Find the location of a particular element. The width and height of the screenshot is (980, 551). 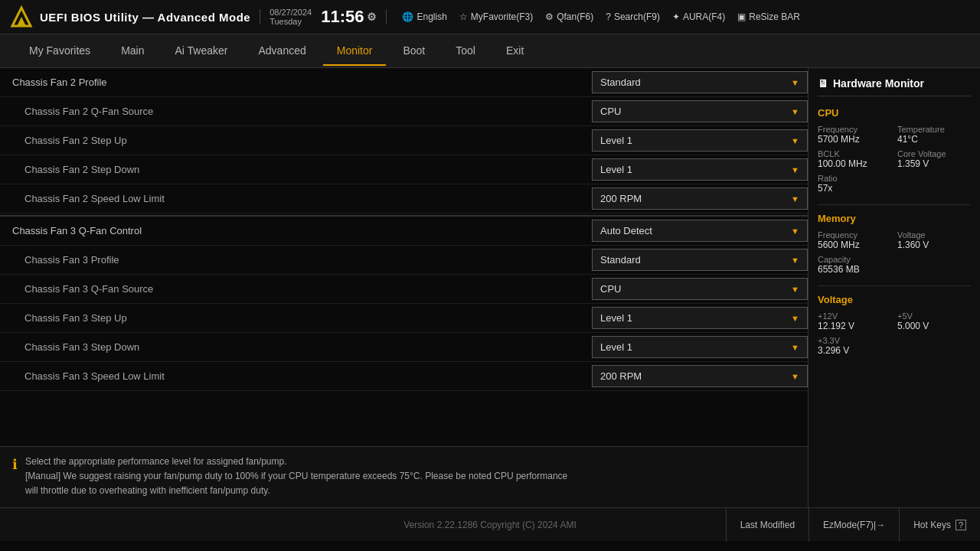

setting-label: Chassis Fan 3 Q-Fan Source is located at coordinates (292, 289).